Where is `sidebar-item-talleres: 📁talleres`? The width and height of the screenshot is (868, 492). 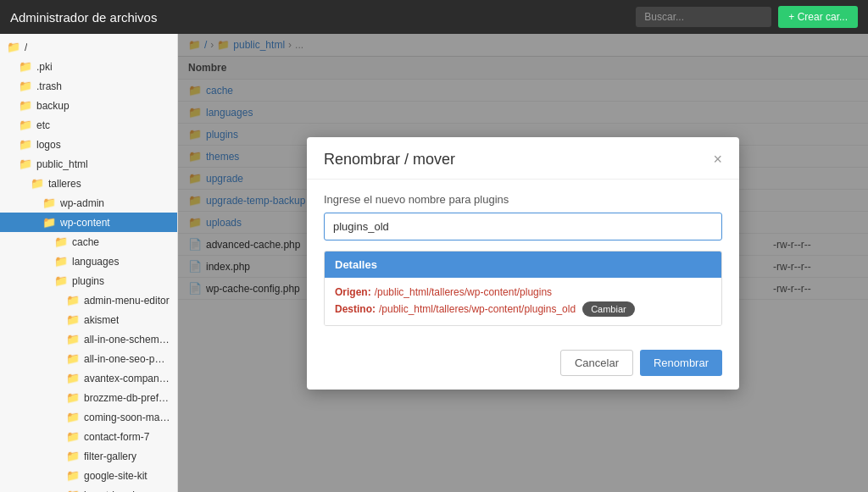 sidebar-item-talleres: 📁talleres is located at coordinates (88, 183).